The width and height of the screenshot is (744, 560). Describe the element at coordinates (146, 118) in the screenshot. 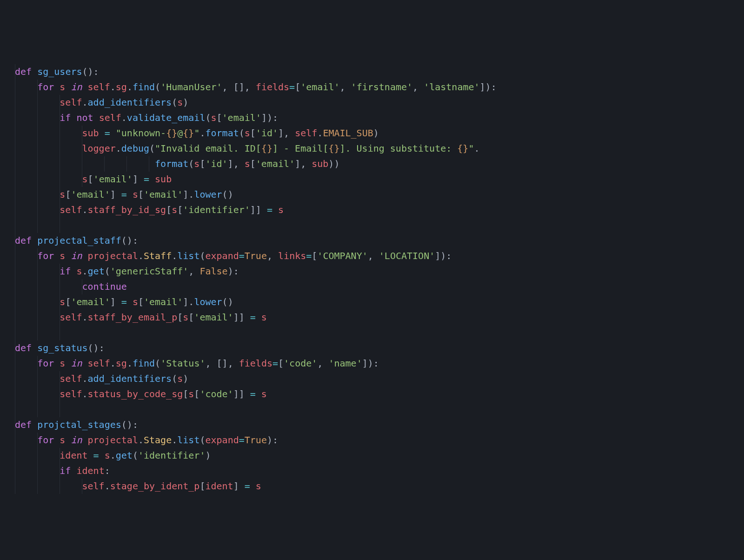

I see `code-line-content: if not self.validate_email(s['email']):` at that location.